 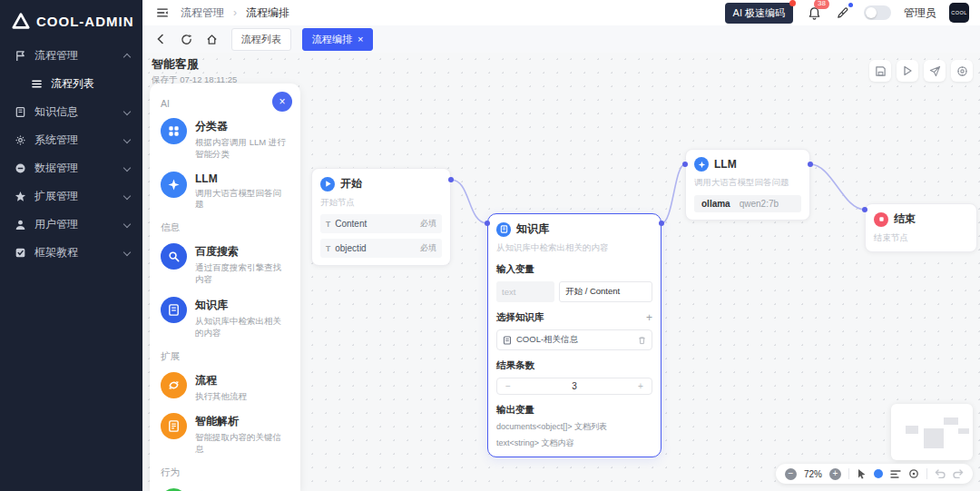 I want to click on sidebar-item-1: 流程列表, so click(x=71, y=83).